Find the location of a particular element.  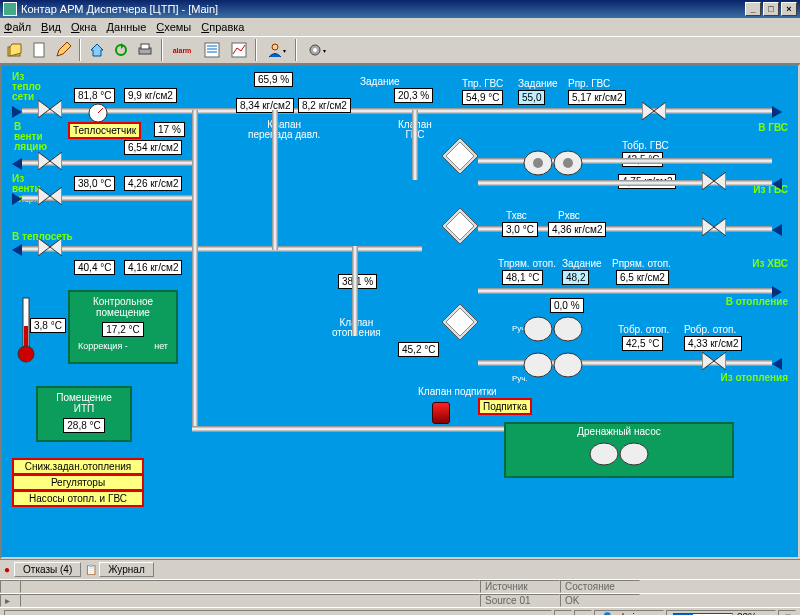

print-button is located at coordinates (145, 50).